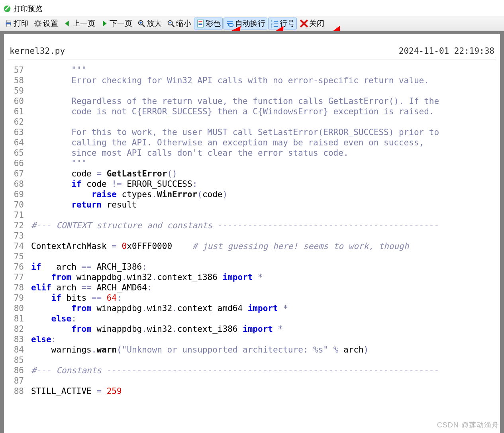  Describe the element at coordinates (264, 101) in the screenshot. I see `line-source: Regardless of the return value, the func…` at that location.